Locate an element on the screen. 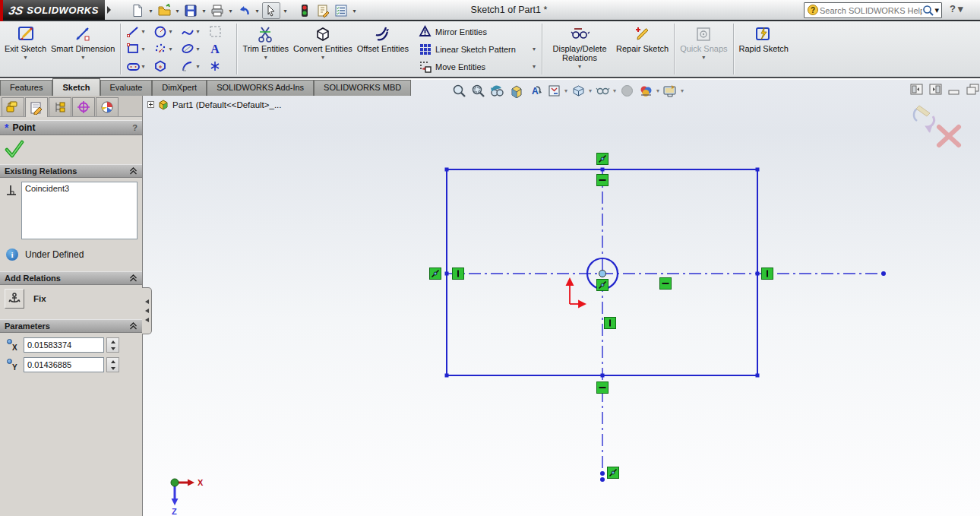 This screenshot has height=516, width=980. circle-icon is located at coordinates (161, 32).